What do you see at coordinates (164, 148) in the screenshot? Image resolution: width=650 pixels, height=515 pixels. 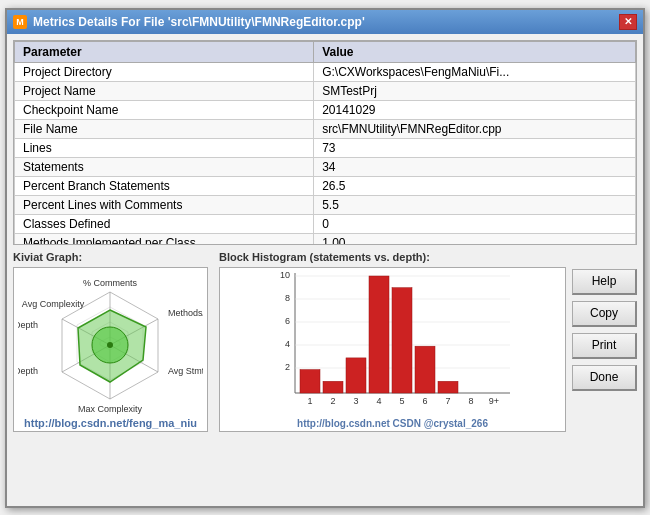 I see `param-cell: Lines` at bounding box center [164, 148].